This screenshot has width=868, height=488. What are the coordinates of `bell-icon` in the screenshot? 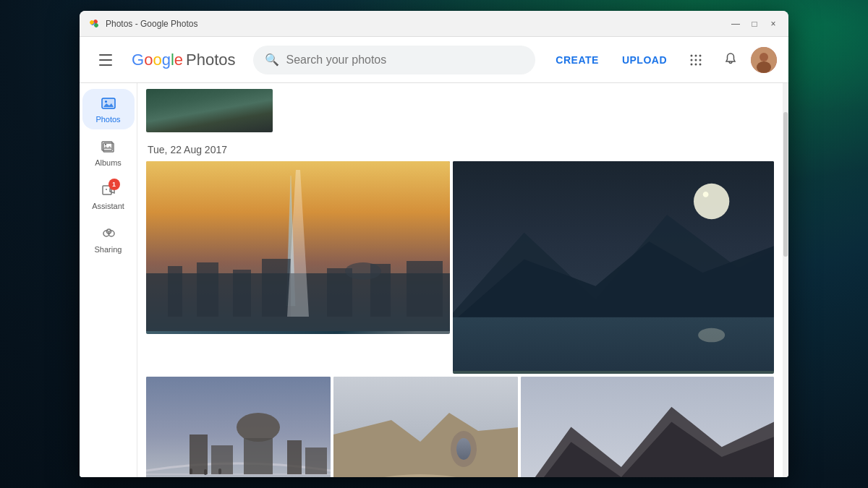 It's located at (731, 60).